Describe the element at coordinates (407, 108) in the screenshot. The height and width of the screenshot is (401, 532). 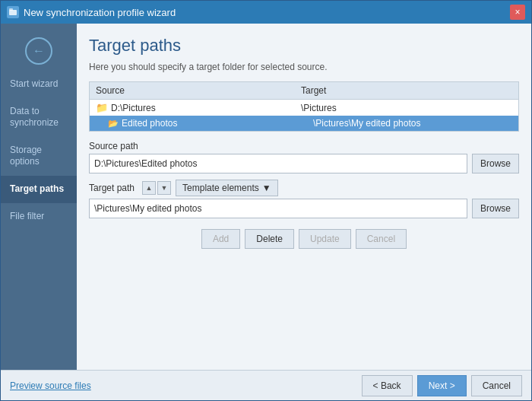
I see `row1-target: \Pictures` at that location.